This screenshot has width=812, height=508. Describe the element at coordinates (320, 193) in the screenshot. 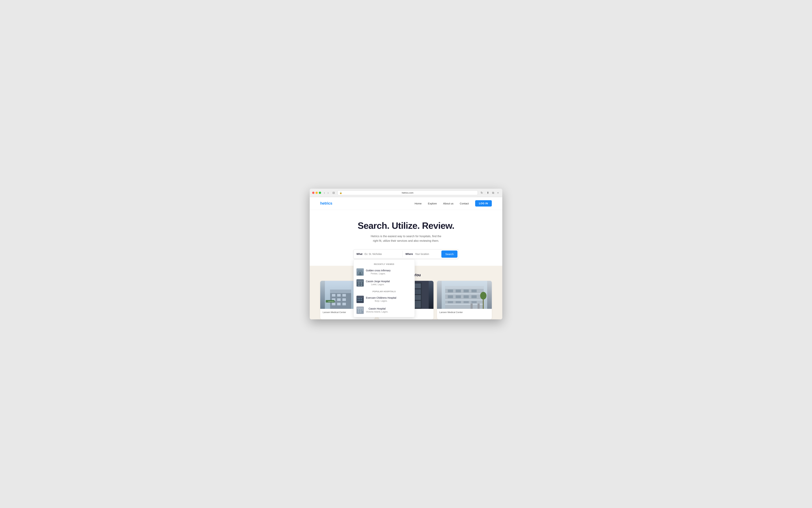

I see `maximize-button` at that location.